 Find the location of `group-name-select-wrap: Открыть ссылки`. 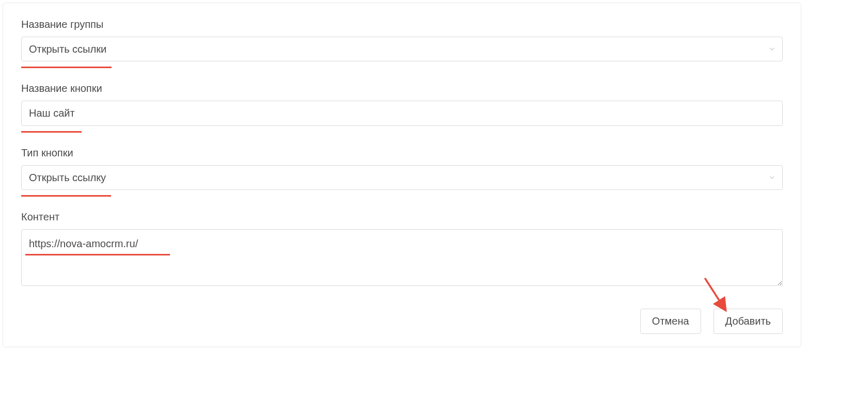

group-name-select-wrap: Открыть ссылки is located at coordinates (402, 49).